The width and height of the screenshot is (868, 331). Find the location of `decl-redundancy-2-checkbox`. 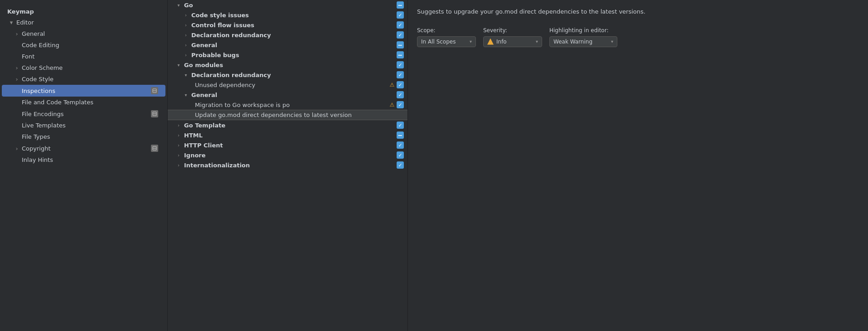

decl-redundancy-2-checkbox is located at coordinates (400, 75).